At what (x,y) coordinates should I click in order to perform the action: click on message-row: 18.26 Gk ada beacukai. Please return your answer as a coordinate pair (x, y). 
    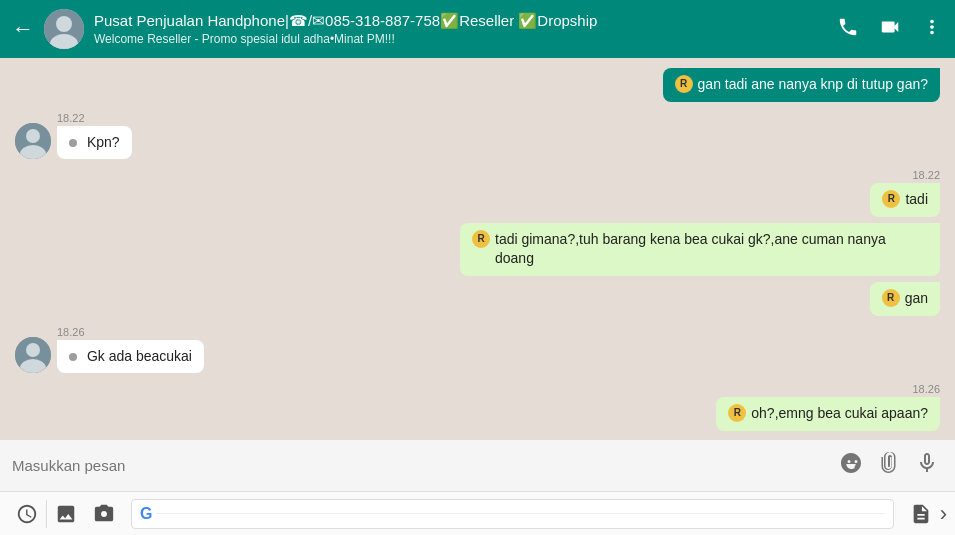
    Looking at the image, I should click on (478, 350).